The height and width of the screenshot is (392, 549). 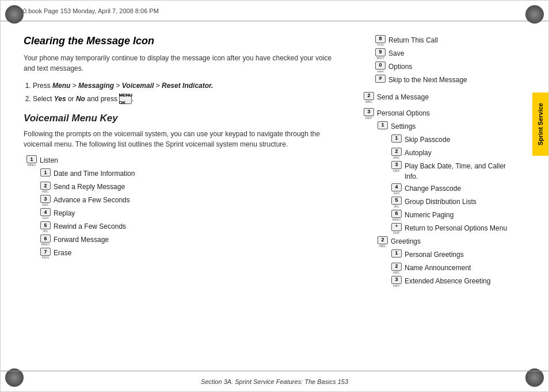 What do you see at coordinates (453, 185) in the screenshot?
I see `settings-sub: 1 Skip Passcode 2 ABC Autoplay` at bounding box center [453, 185].